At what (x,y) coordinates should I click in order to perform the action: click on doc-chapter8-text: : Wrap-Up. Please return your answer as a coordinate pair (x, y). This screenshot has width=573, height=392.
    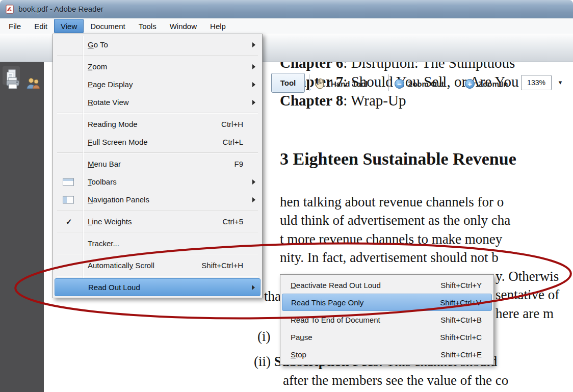
    Looking at the image, I should click on (374, 100).